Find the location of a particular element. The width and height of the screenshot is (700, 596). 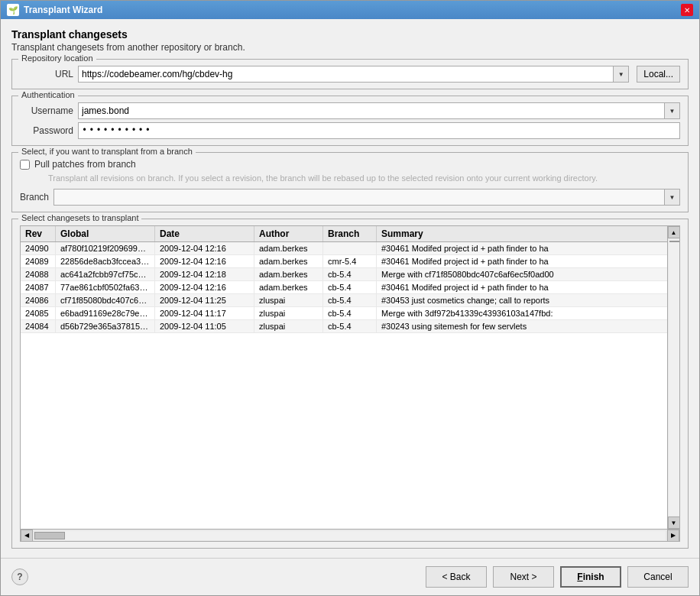

cancel-button: Cancel is located at coordinates (658, 577).